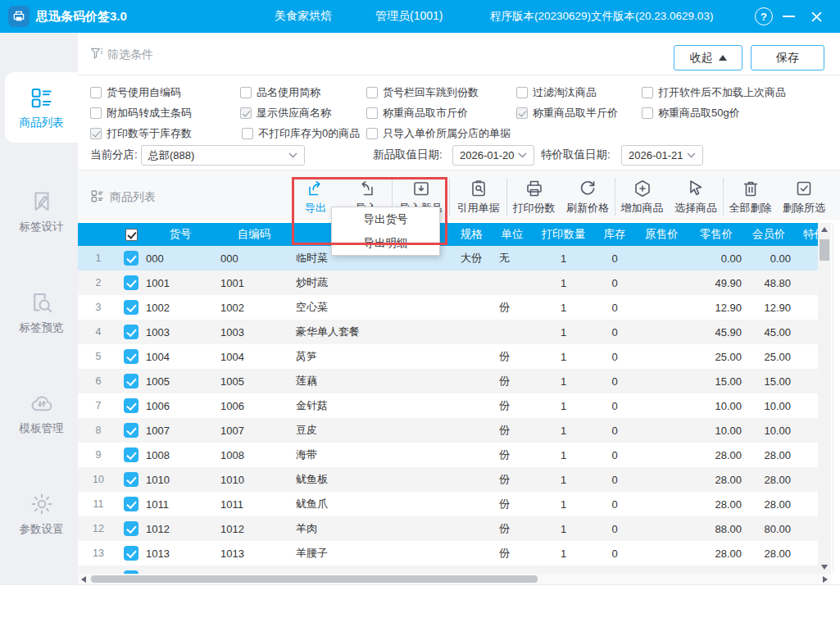 The height and width of the screenshot is (627, 840). I want to click on col-header-code: 自编码, so click(254, 234).